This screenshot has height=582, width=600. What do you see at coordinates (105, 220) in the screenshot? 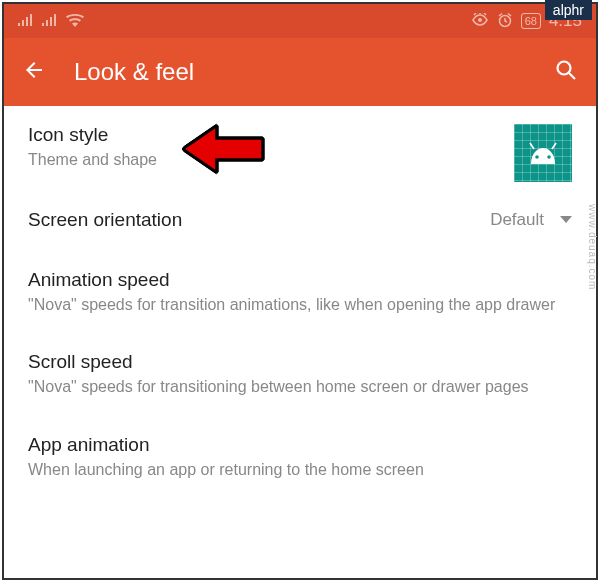
I see `setting-title: Screen orientation` at bounding box center [105, 220].